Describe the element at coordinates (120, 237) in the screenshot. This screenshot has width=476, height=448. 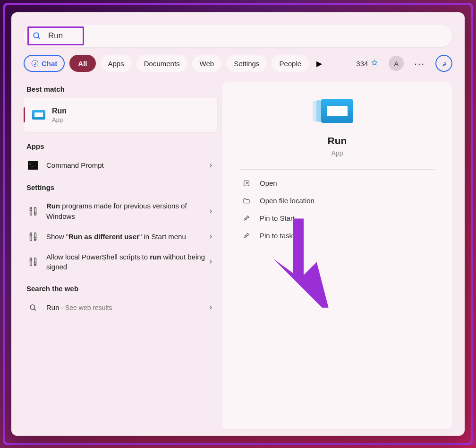
I see `result-run-as-different-user: Show "Run as different user" in Start me…` at that location.